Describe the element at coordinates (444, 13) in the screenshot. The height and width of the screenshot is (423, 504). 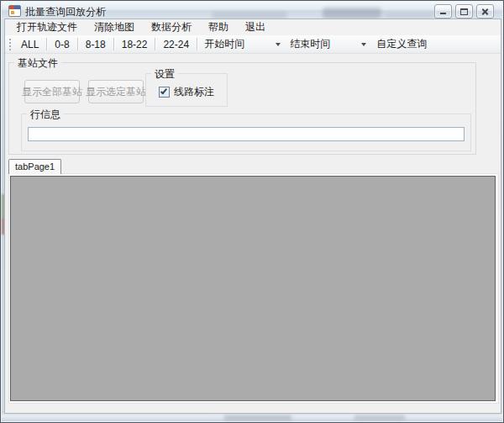
I see `minimize-icon` at that location.